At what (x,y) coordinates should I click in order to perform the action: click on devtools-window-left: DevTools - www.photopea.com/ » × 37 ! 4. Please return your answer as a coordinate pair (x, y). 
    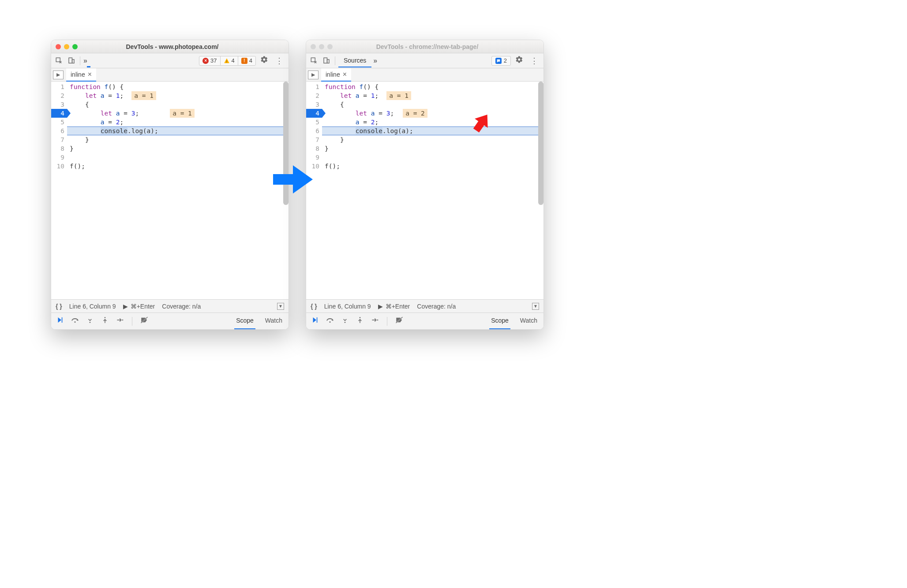
    Looking at the image, I should click on (170, 185).